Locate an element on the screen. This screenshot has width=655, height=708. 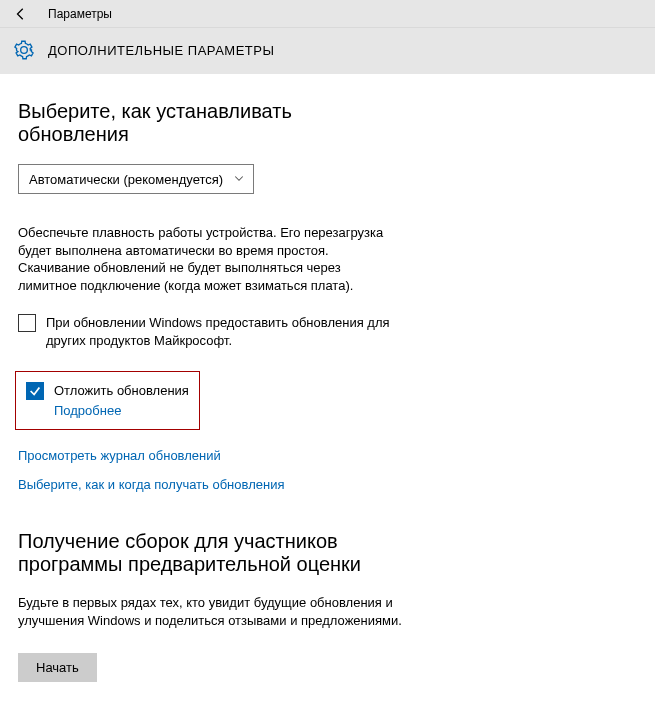
checkbox-defer-updates is located at coordinates (35, 391).